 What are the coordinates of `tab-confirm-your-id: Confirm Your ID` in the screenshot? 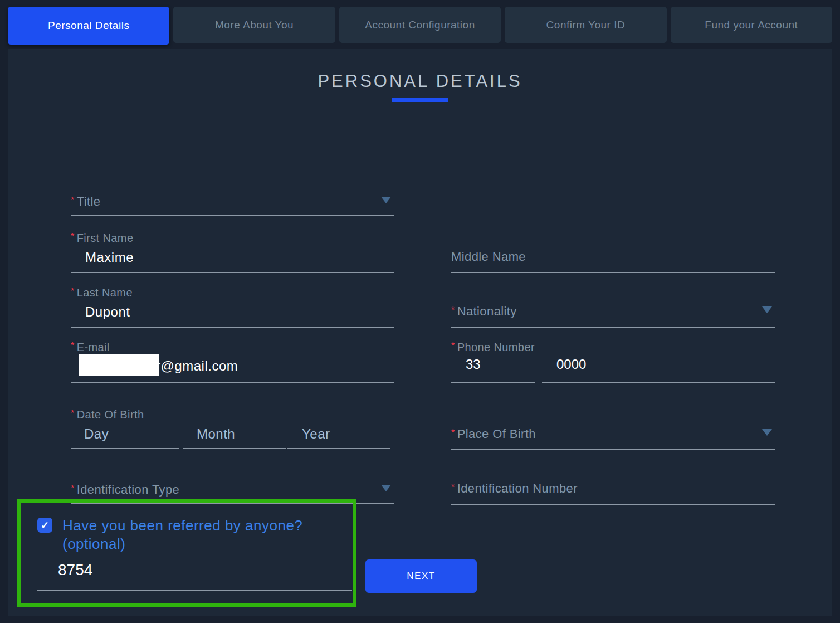 It's located at (585, 25).